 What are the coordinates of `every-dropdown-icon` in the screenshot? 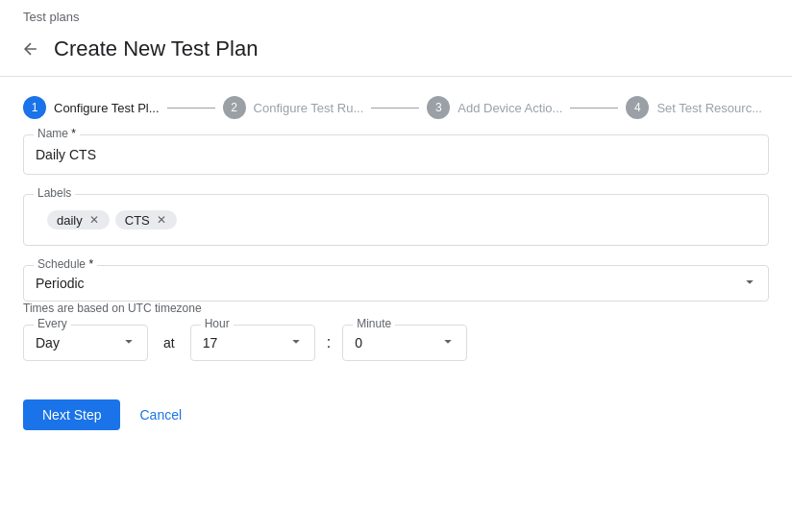 It's located at (129, 344).